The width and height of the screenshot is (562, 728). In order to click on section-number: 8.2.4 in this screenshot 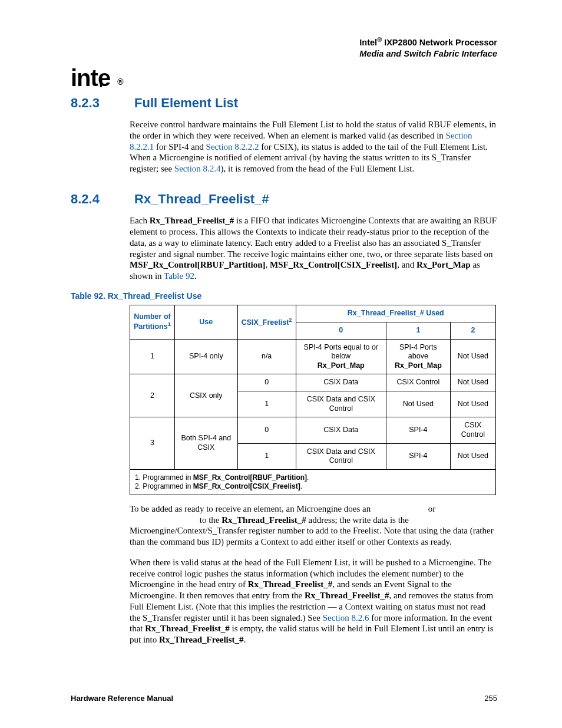, I will do `click(88, 199)`.